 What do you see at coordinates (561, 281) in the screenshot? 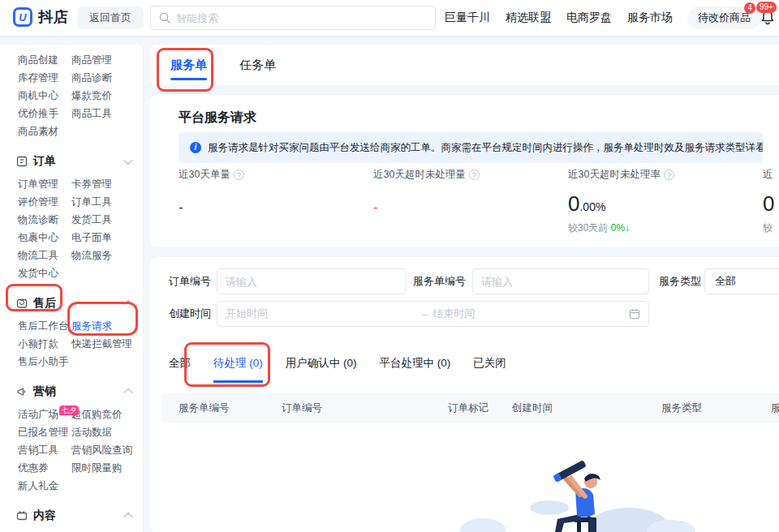
I see `service-no-input` at bounding box center [561, 281].